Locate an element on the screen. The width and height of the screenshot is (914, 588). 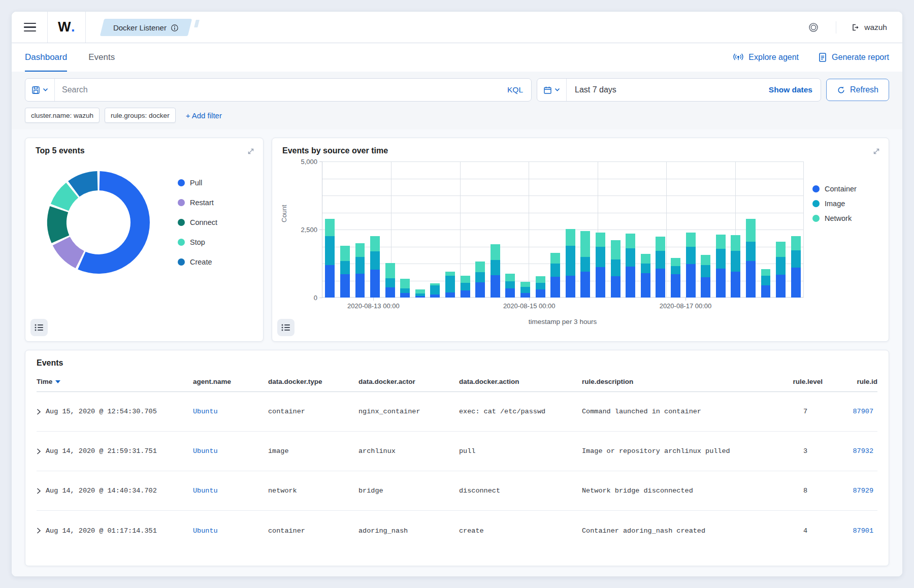
panel-inspect-button is located at coordinates (286, 328).